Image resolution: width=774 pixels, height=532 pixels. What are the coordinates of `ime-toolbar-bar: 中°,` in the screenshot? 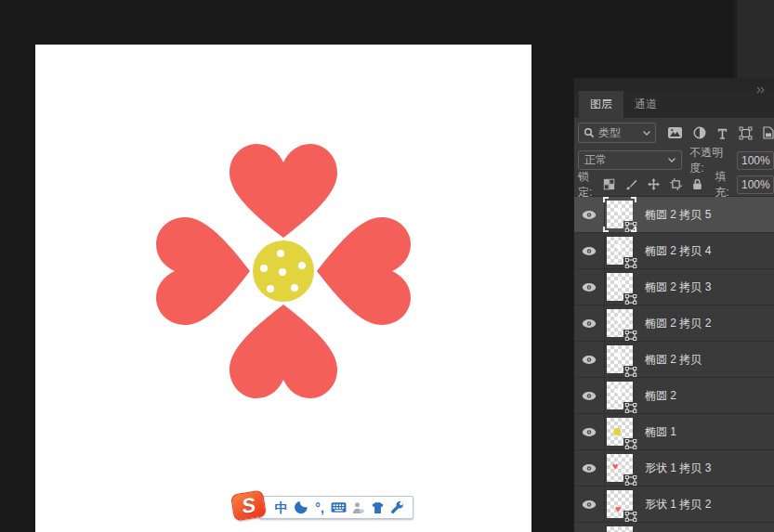 It's located at (336, 507).